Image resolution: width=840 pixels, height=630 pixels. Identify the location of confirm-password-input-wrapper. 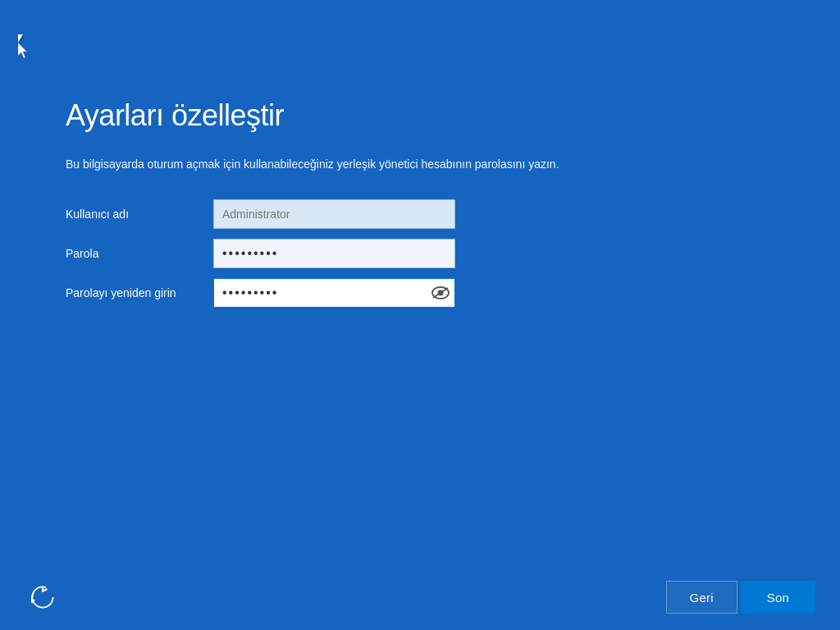
(335, 293).